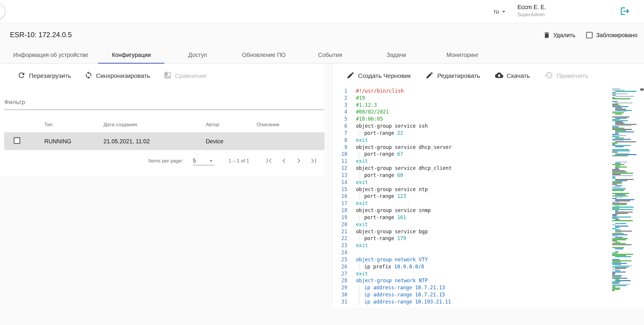 Image resolution: width=644 pixels, height=325 pixels. I want to click on line-number: 15, so click(342, 190).